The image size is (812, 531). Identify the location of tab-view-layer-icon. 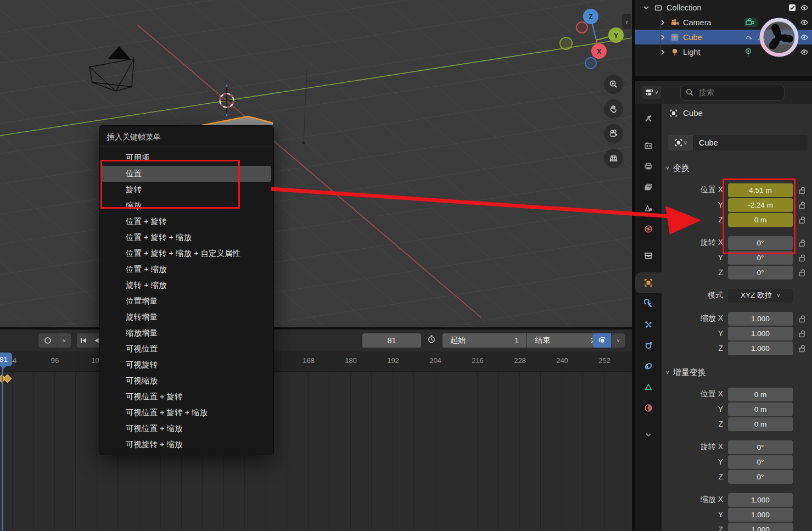
(648, 187).